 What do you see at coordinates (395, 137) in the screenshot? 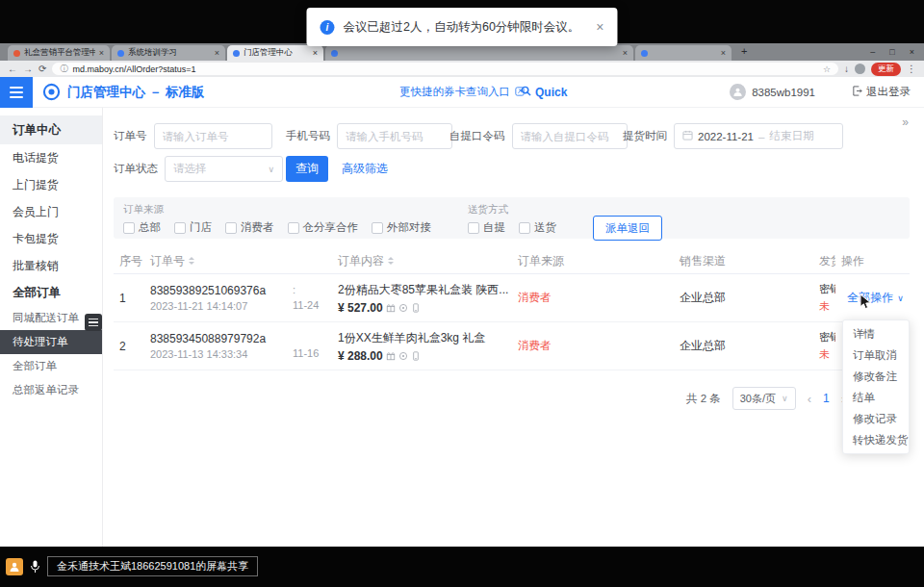
I see `phone-input` at bounding box center [395, 137].